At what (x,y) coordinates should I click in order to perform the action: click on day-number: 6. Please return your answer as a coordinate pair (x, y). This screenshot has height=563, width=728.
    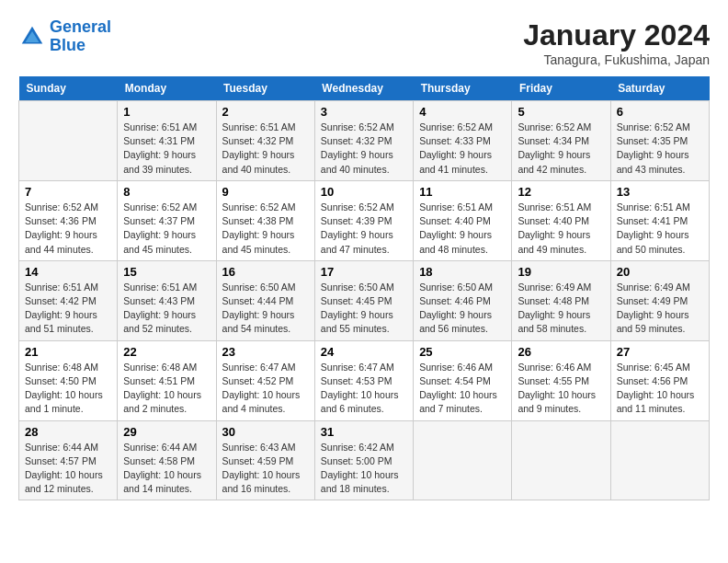
    Looking at the image, I should click on (660, 112).